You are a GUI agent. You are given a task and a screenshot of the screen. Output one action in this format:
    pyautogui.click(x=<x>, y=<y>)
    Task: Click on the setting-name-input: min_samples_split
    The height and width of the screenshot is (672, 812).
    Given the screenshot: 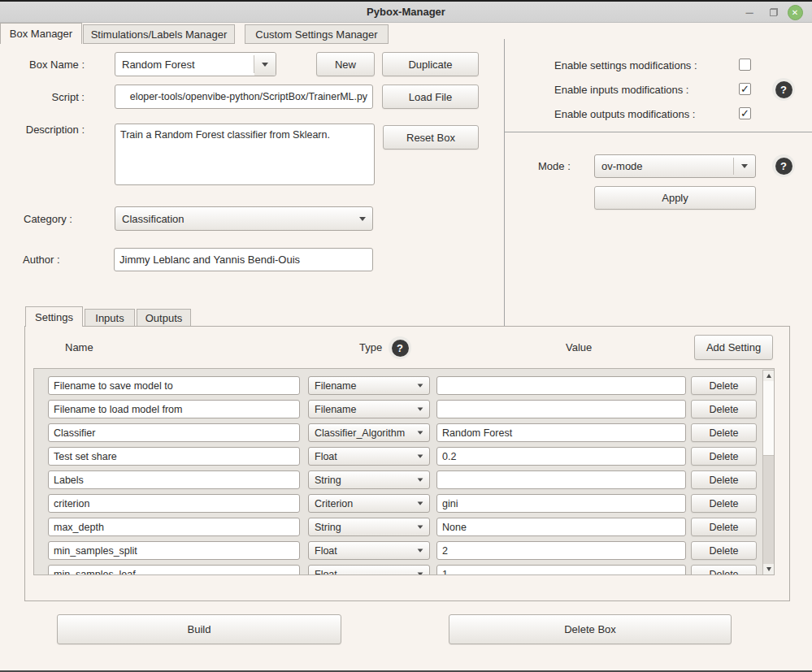 What is the action you would take?
    pyautogui.click(x=174, y=551)
    